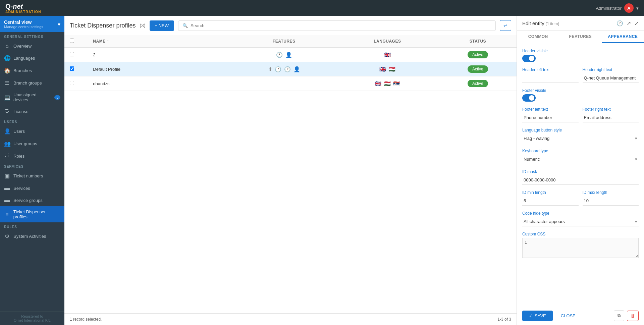 This screenshot has width=644, height=325. I want to click on sidebar-item-branch-groups: ☰ Branch groups, so click(32, 83).